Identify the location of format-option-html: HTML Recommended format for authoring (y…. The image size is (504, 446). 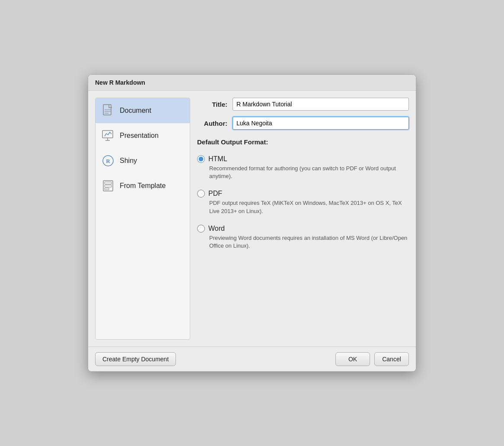
(303, 168).